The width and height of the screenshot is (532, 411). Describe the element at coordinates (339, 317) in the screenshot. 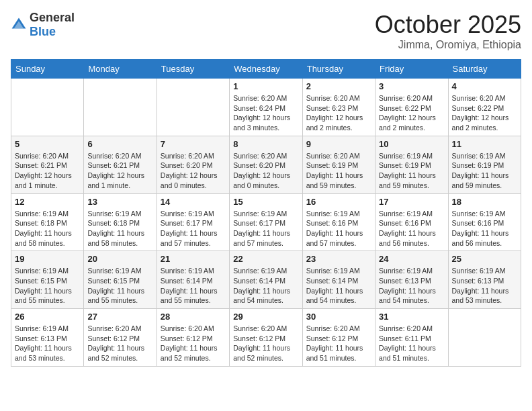

I see `day-number: 30` at that location.